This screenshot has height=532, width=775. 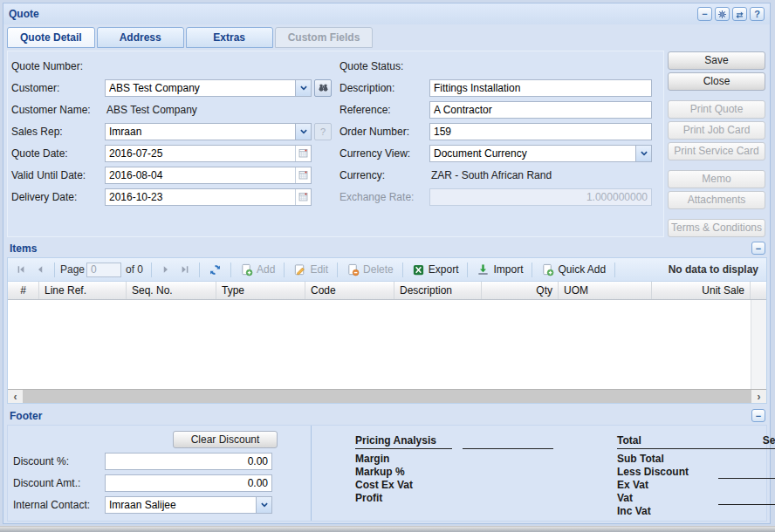 What do you see at coordinates (323, 88) in the screenshot?
I see `customer-search-button` at bounding box center [323, 88].